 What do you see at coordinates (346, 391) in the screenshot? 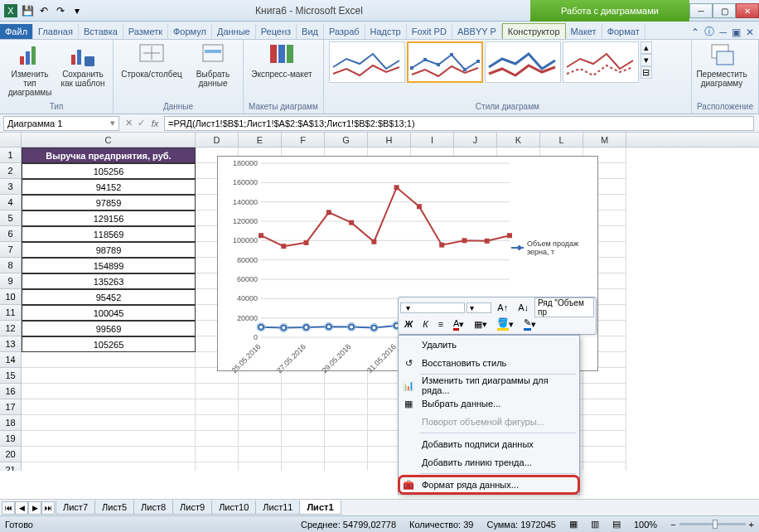
I see `cell-G16` at bounding box center [346, 391].